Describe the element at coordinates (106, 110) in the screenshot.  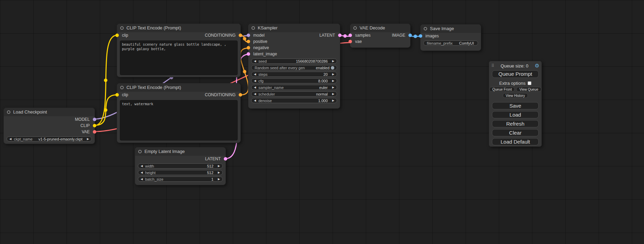
I see `link-midpoint-dot` at that location.